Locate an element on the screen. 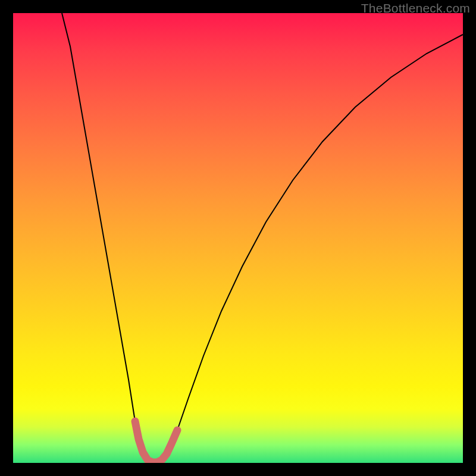 This screenshot has width=476, height=476. watermark-text: TheBottleneck.com is located at coordinates (415, 8).